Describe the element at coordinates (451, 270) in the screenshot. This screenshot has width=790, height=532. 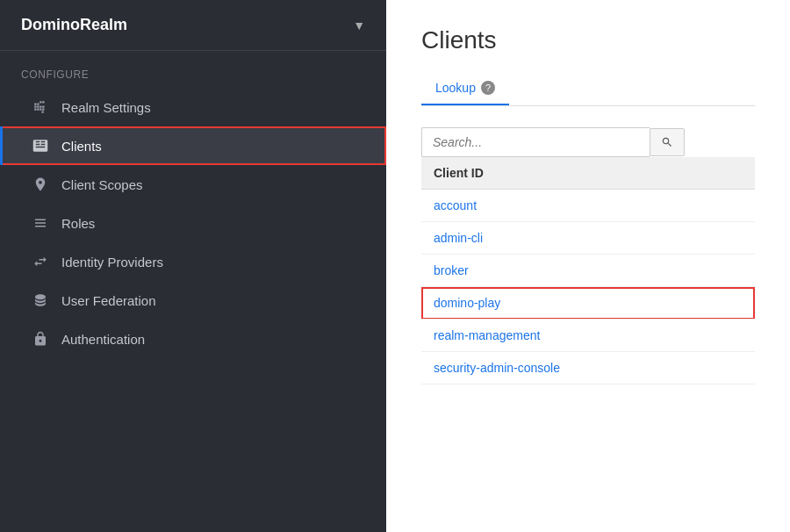
I see `client-link-broker: broker` at that location.